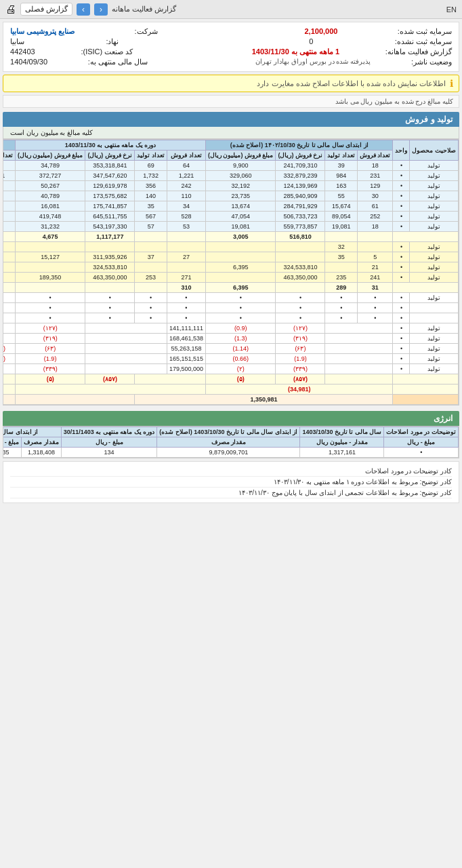 This screenshot has height=868, width=462. Describe the element at coordinates (109, 433) in the screenshot. I see `energy-col4: دوره یک ماهه منتهی به 30/11/1403` at that location.